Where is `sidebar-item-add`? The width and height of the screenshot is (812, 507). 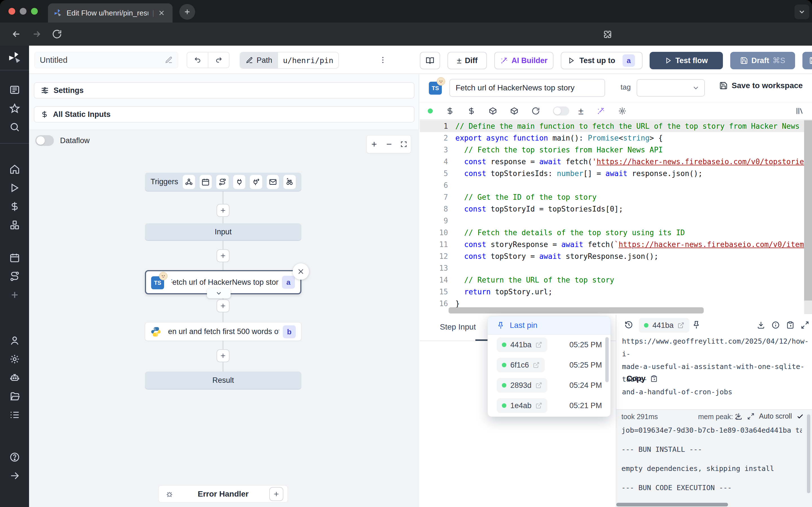 sidebar-item-add is located at coordinates (15, 295).